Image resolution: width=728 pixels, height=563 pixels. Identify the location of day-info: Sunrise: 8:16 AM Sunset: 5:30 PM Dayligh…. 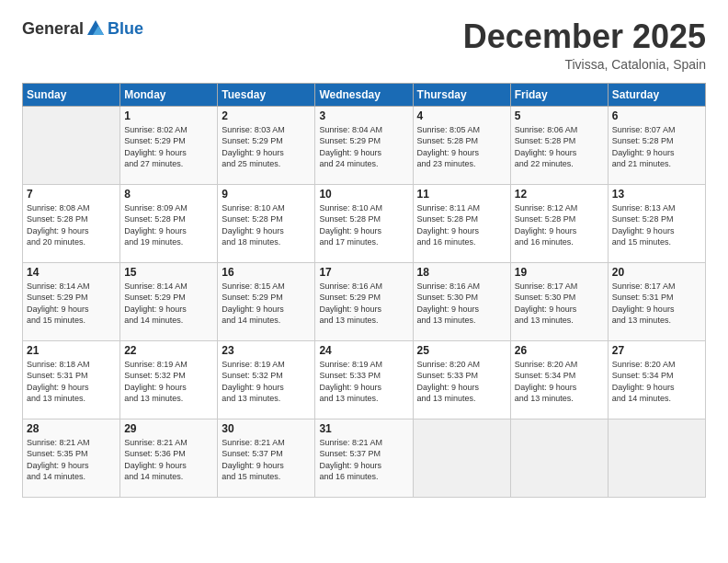
(461, 304).